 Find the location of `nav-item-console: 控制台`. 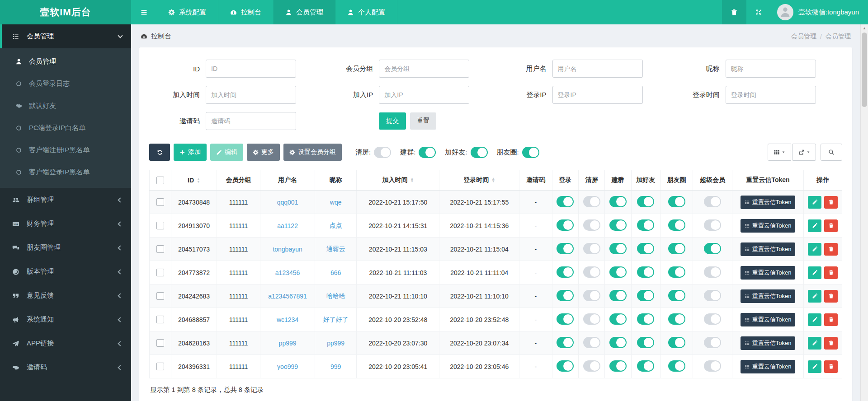

nav-item-console: 控制台 is located at coordinates (246, 12).